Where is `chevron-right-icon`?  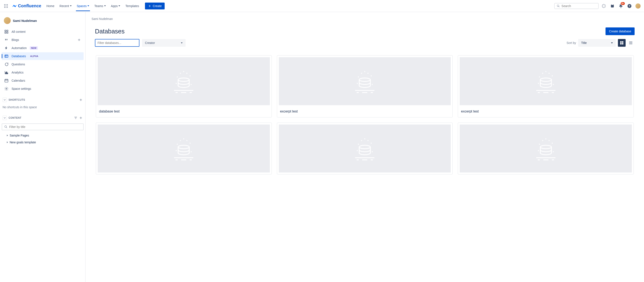 chevron-right-icon is located at coordinates (8, 142).